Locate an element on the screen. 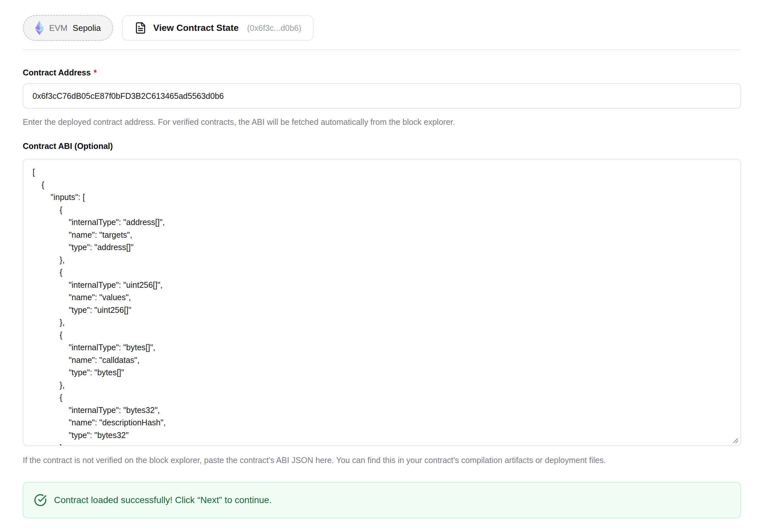 The height and width of the screenshot is (532, 758). contract-address-help: Enter the deployed contract address. For… is located at coordinates (382, 122).